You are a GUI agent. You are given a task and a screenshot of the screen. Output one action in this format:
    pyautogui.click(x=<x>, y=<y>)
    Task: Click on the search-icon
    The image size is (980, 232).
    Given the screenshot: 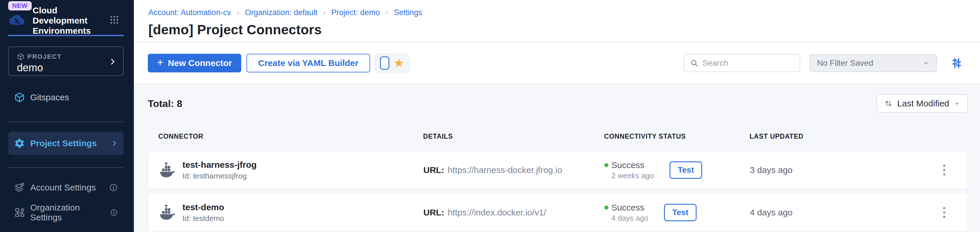 What is the action you would take?
    pyautogui.click(x=694, y=63)
    